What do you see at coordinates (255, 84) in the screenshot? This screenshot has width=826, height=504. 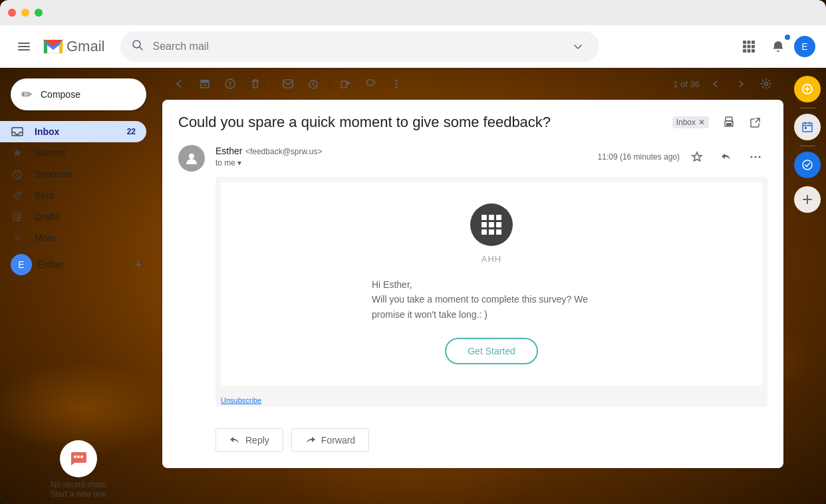 I see `delete-button` at bounding box center [255, 84].